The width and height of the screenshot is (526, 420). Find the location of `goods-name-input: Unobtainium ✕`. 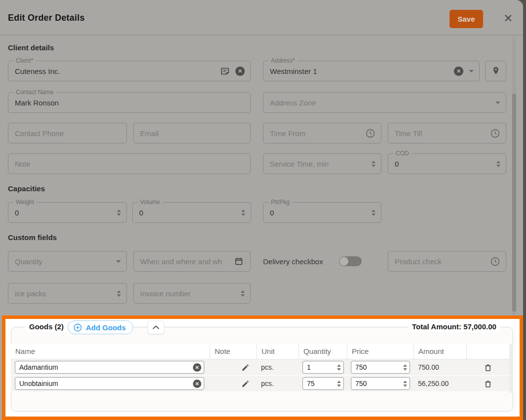

goods-name-input: Unobtainium ✕ is located at coordinates (110, 384).